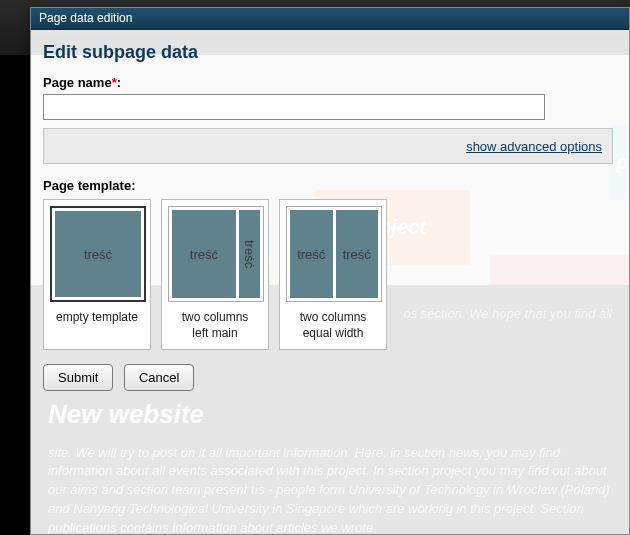 This screenshot has width=630, height=535. What do you see at coordinates (78, 82) in the screenshot?
I see `page-name-label-text: Page name` at bounding box center [78, 82].